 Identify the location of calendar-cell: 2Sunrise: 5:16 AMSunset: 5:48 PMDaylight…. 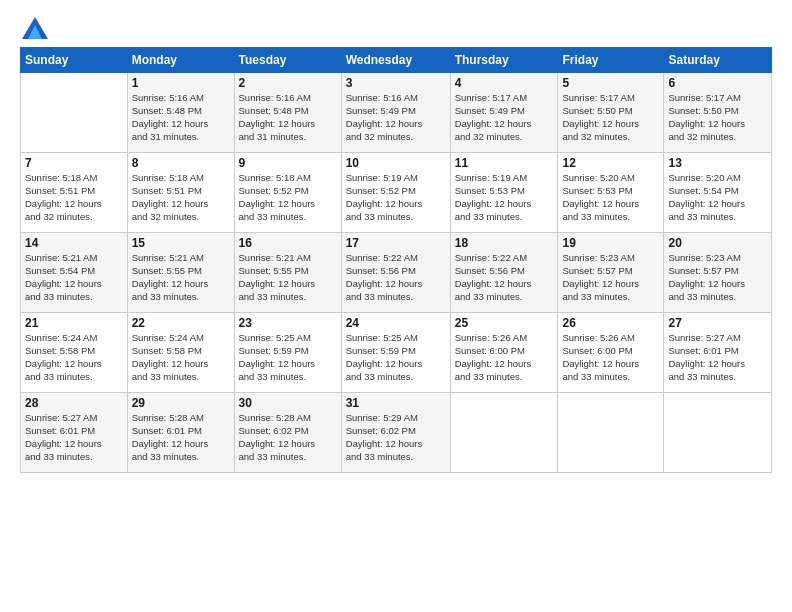
(288, 113).